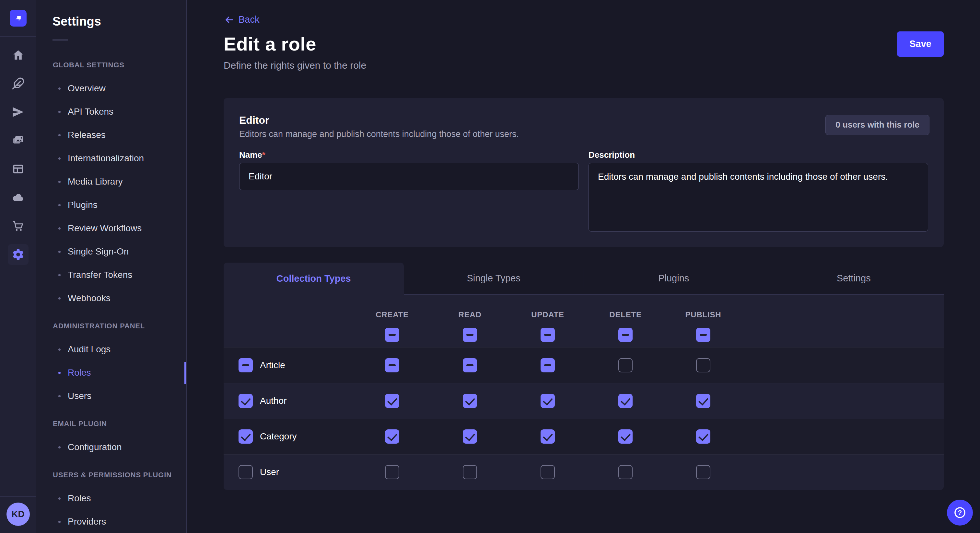 The image size is (980, 533). I want to click on select-all-create-checkbox, so click(392, 335).